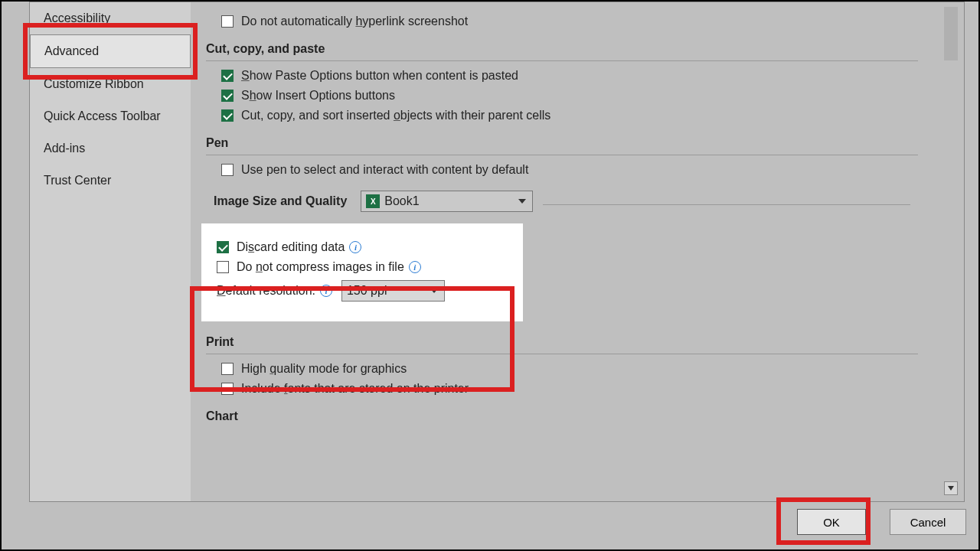 The image size is (980, 551). Describe the element at coordinates (380, 76) in the screenshot. I see `label-show-paste-options: Show Paste Options button when content i…` at that location.